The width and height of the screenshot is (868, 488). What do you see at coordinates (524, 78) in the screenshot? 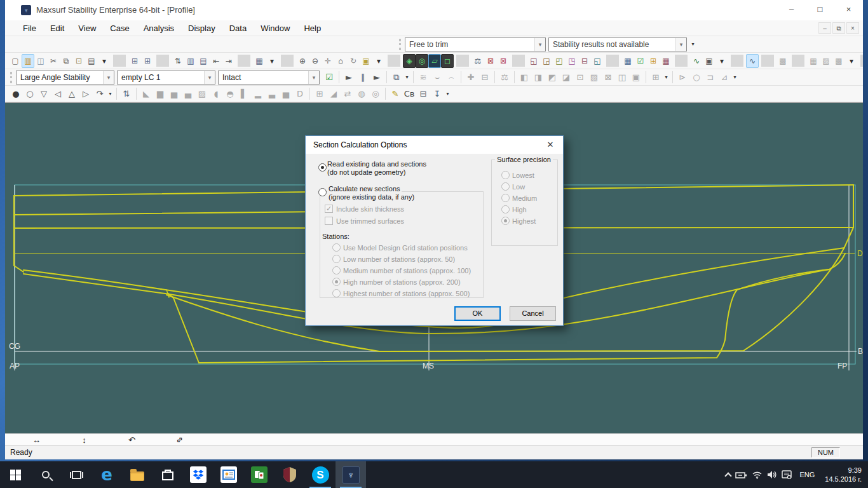
I see `tank-fore-button: ◧` at bounding box center [524, 78].